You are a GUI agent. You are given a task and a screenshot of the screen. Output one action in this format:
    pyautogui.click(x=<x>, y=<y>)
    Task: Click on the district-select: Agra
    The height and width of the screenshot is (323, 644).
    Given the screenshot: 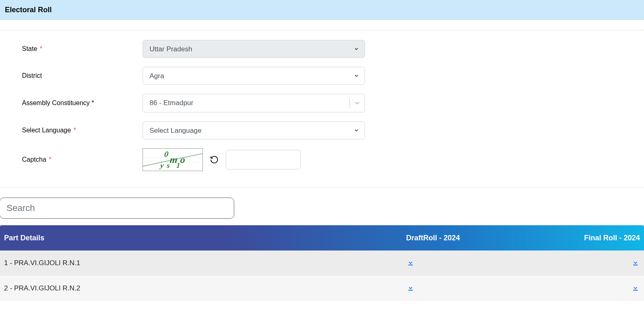 What is the action you would take?
    pyautogui.click(x=254, y=76)
    